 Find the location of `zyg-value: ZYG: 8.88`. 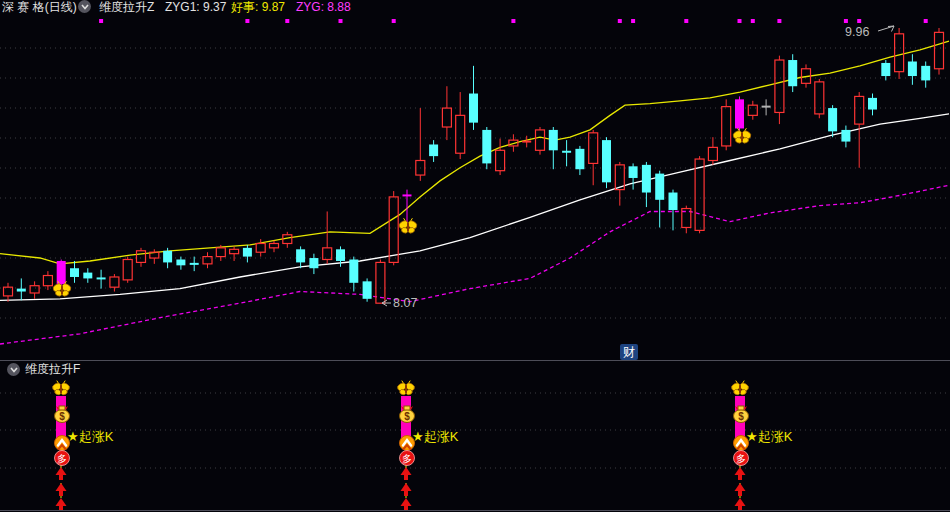

zyg-value: ZYG: 8.88 is located at coordinates (324, 8).